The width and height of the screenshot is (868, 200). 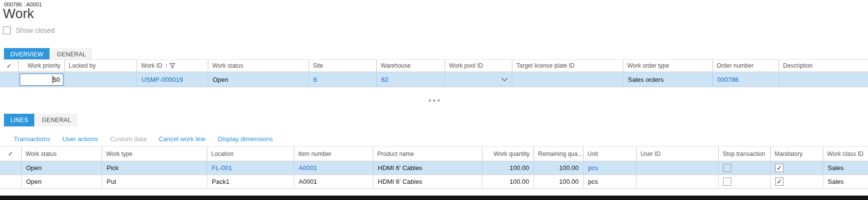 What do you see at coordinates (333, 154) in the screenshot?
I see `col-item-number: Item number` at bounding box center [333, 154].